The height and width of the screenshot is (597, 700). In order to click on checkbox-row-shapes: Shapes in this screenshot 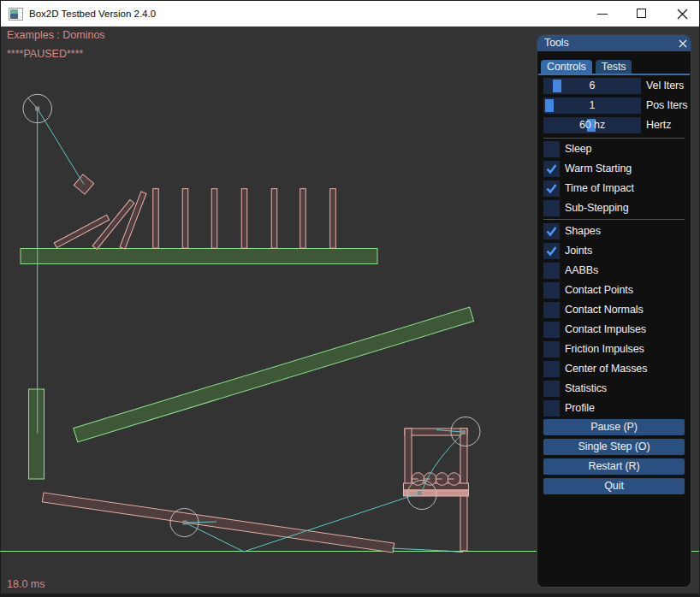, I will do `click(614, 231)`.